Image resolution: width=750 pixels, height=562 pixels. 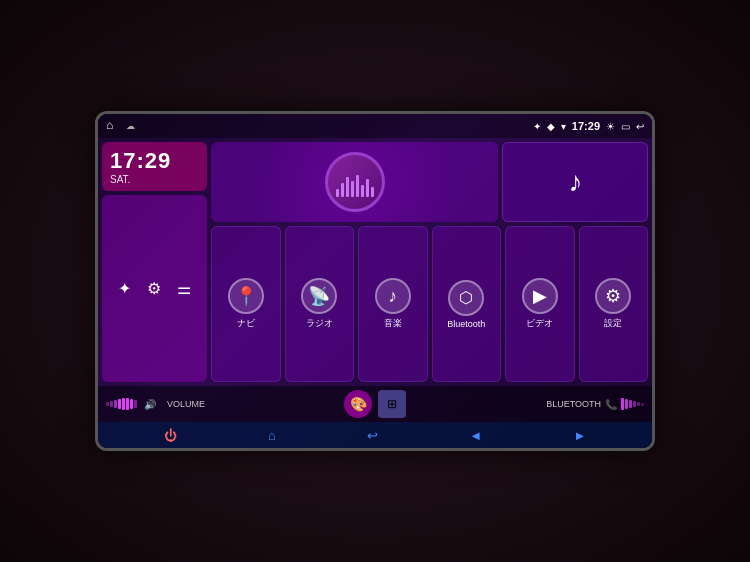 I want to click on bluetooth-icon-circle: ⬡, so click(x=466, y=298).